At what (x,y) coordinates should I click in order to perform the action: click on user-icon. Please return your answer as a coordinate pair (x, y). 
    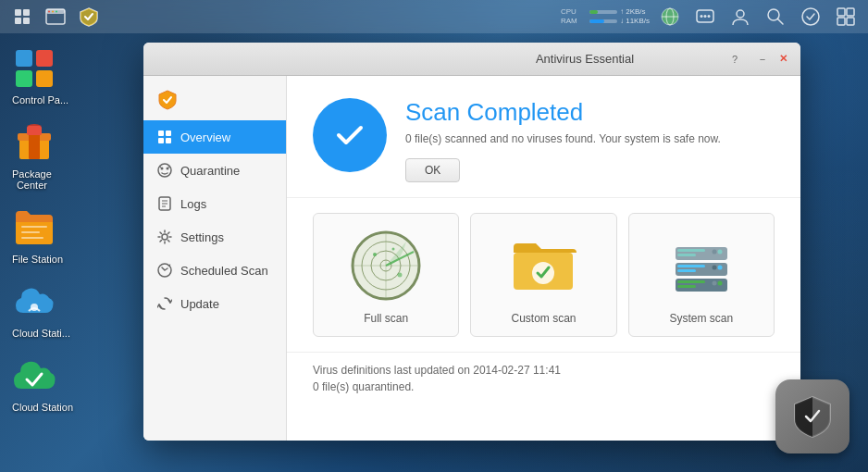
    Looking at the image, I should click on (740, 17).